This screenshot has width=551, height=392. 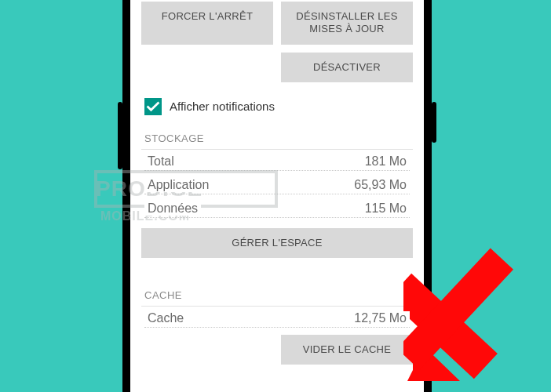 I want to click on cache-label: Cache, so click(x=166, y=318).